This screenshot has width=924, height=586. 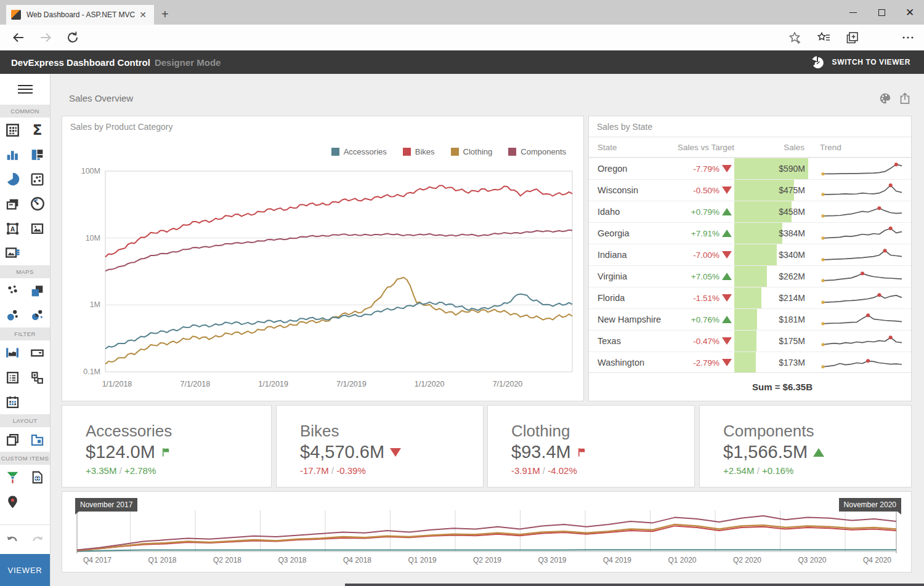 I want to click on combobox-tool-icon, so click(x=38, y=353).